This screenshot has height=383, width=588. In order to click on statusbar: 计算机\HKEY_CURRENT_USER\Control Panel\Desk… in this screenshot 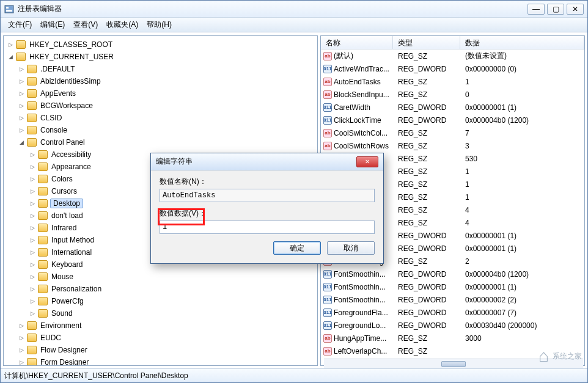, I will do `click(294, 376)`.